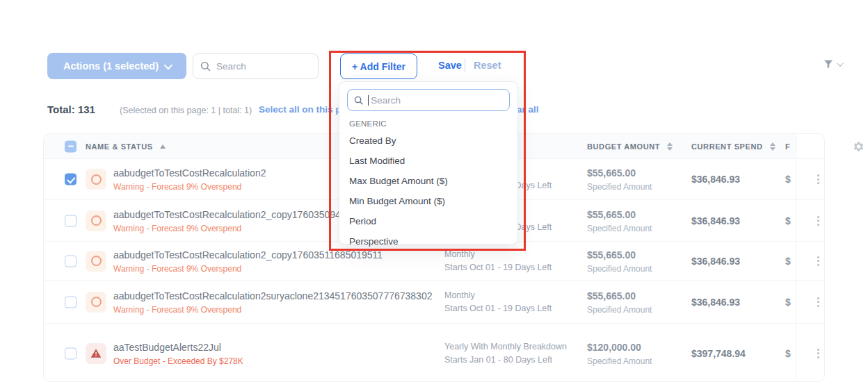 The height and width of the screenshot is (389, 868). What do you see at coordinates (369, 100) in the screenshot?
I see `text-cursor` at bounding box center [369, 100].